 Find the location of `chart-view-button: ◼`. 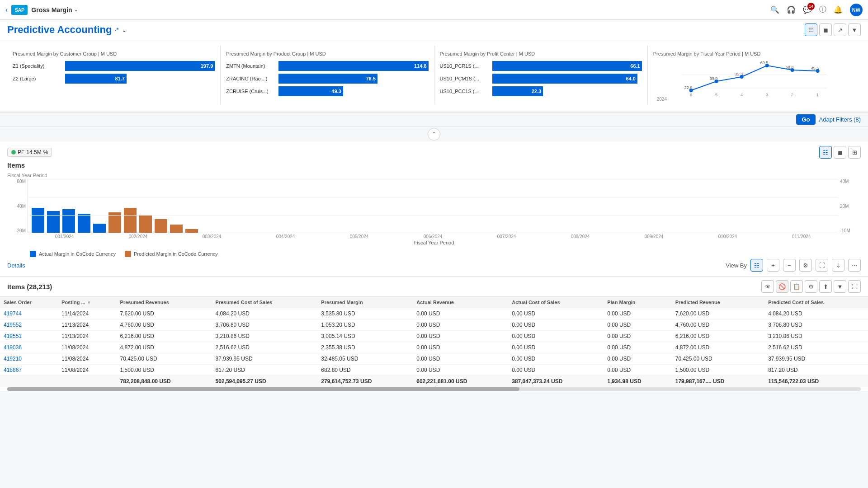

chart-view-button: ◼ is located at coordinates (826, 30).